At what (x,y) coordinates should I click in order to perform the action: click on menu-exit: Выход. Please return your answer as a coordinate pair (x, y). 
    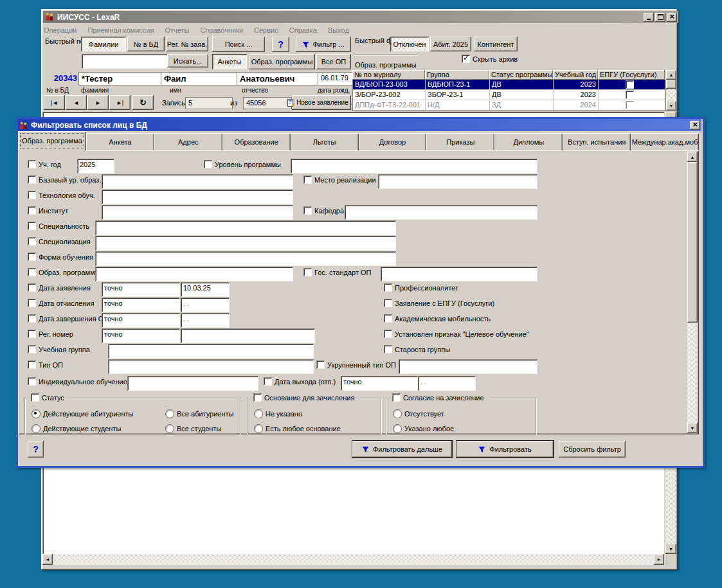
    Looking at the image, I should click on (338, 30).